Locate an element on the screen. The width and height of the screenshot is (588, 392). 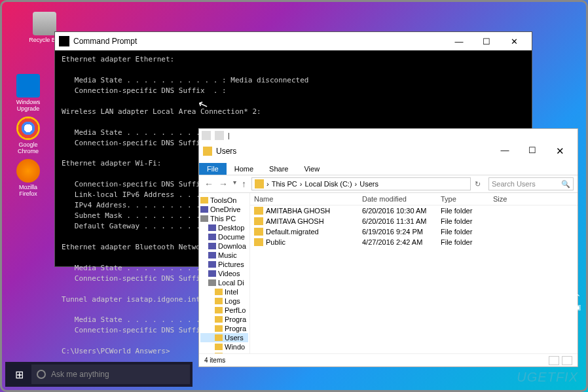
breadcrumb-item: Local Disk (C:) is located at coordinates (328, 184).